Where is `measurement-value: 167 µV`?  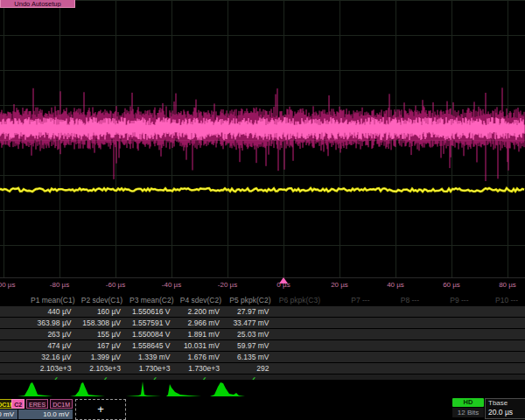 measurement-value: 167 µV is located at coordinates (105, 346).